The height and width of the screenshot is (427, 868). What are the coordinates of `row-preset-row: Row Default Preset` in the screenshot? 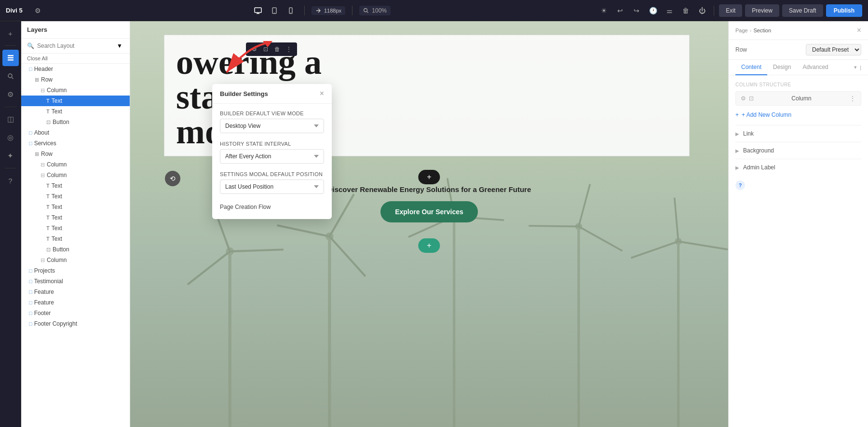 It's located at (799, 50).